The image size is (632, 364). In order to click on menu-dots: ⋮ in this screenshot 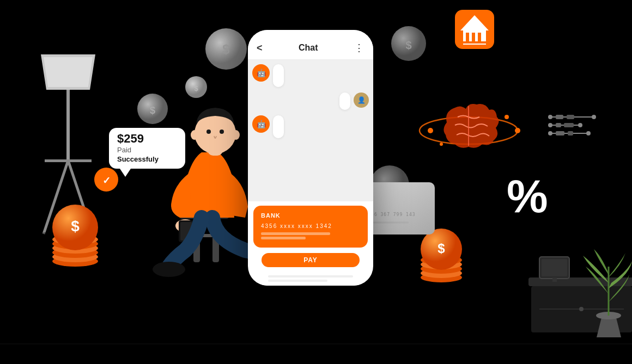, I will do `click(360, 48)`.